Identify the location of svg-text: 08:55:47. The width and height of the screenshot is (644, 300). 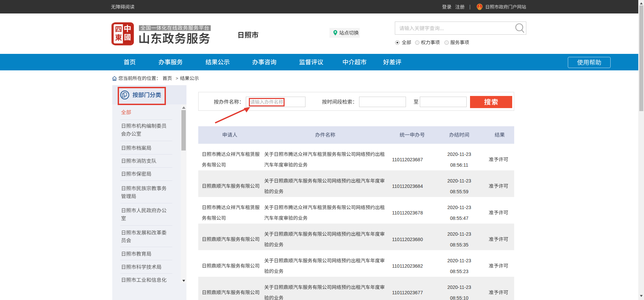
(459, 218).